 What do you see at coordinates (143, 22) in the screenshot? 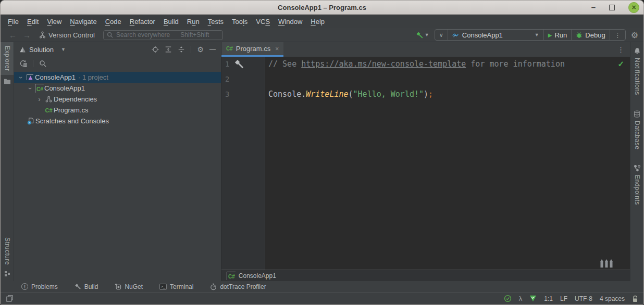
I see `menu-refactor: Refactor` at bounding box center [143, 22].